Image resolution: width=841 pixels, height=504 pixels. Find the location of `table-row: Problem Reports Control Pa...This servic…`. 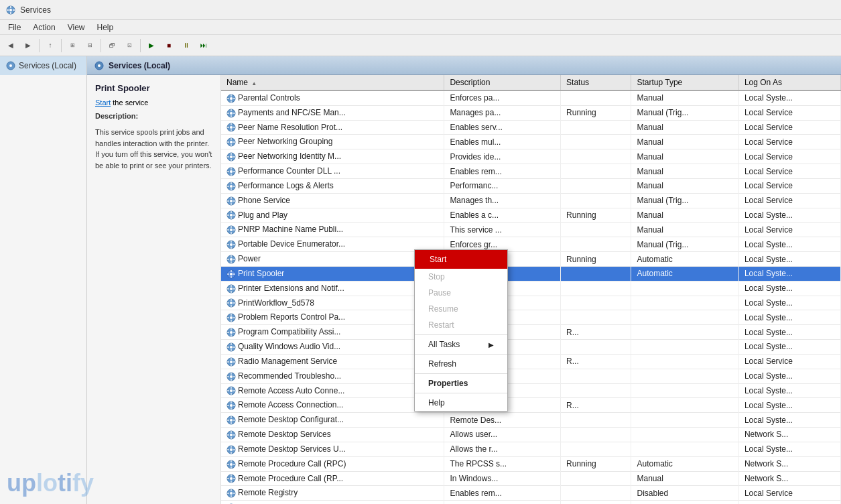

table-row: Problem Reports Control Pa...This servic… is located at coordinates (531, 318).